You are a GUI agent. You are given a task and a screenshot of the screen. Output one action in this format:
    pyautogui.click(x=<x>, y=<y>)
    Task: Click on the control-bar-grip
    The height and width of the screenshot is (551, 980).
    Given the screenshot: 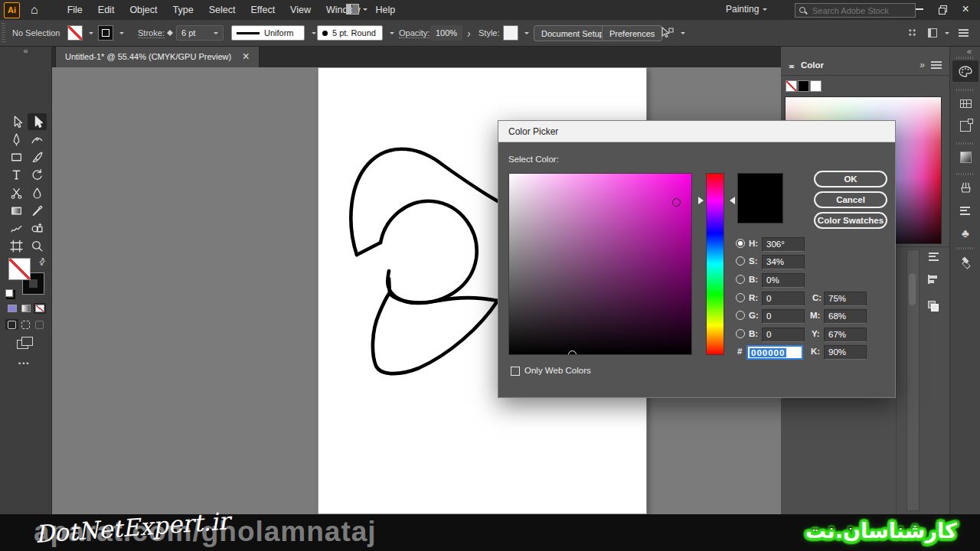 What is the action you would take?
    pyautogui.click(x=3, y=33)
    